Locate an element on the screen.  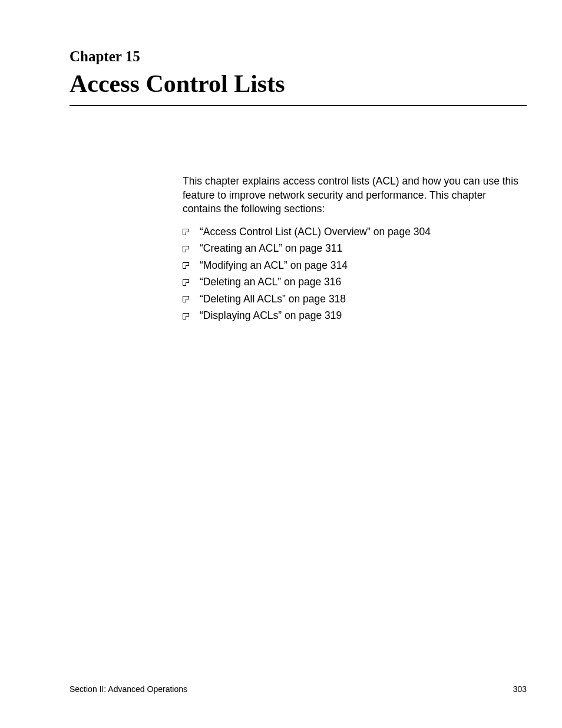
footer-page-number: 303 is located at coordinates (520, 689).